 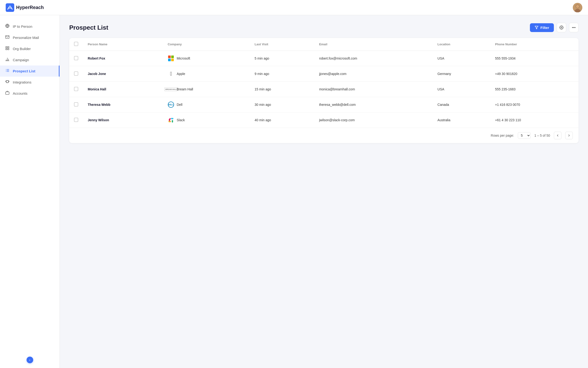 I want to click on more-button, so click(x=574, y=28).